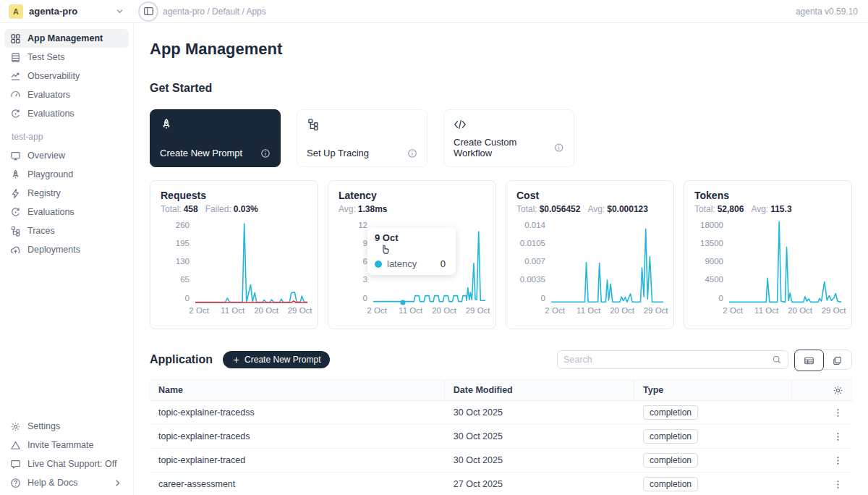 This screenshot has height=495, width=868. What do you see at coordinates (234, 255) in the screenshot?
I see `chart-card-requests: RequestsTotal:458Failed:0.03%26019513065…` at bounding box center [234, 255].